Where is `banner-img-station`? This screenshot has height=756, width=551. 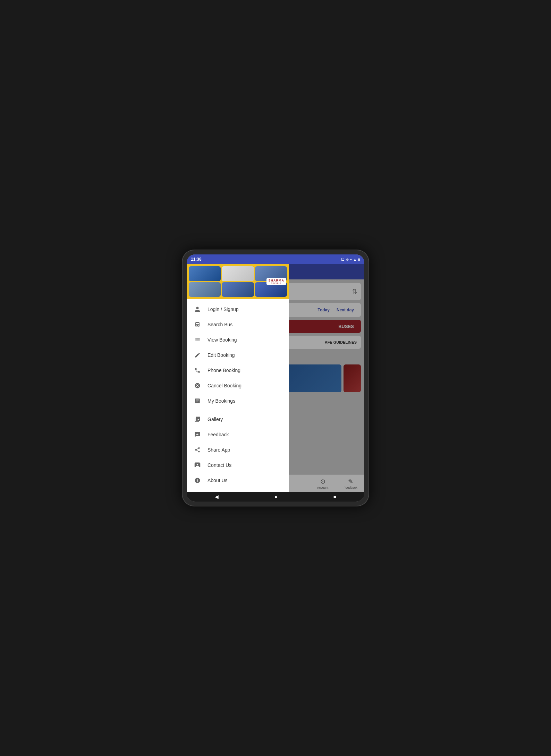 banner-img-station is located at coordinates (238, 289).